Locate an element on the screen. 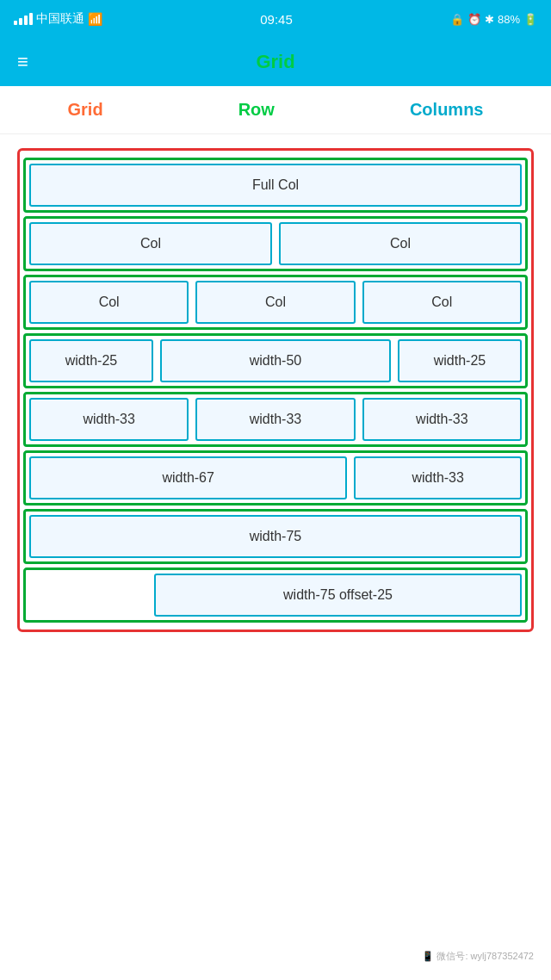 Image resolution: width=551 pixels, height=980 pixels. tab-bar: Grid Row Columns is located at coordinates (276, 110).